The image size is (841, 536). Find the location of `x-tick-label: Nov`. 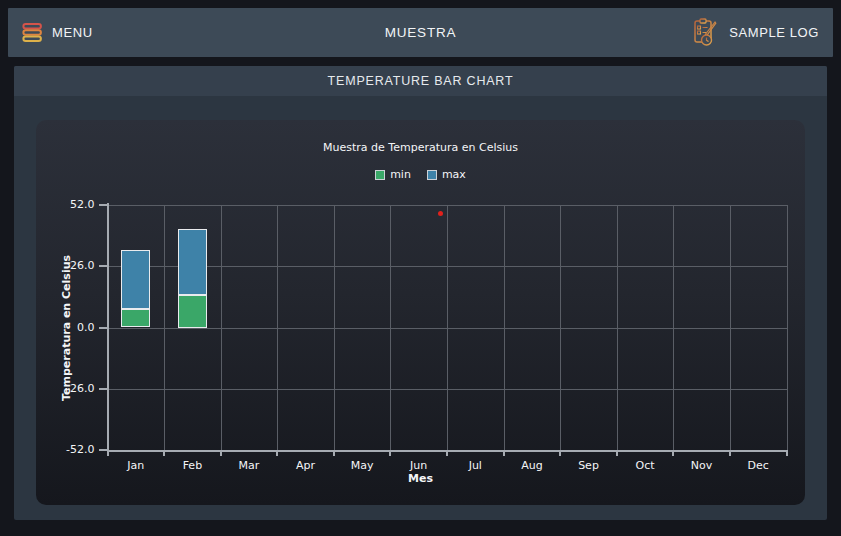

x-tick-label: Nov is located at coordinates (702, 466).